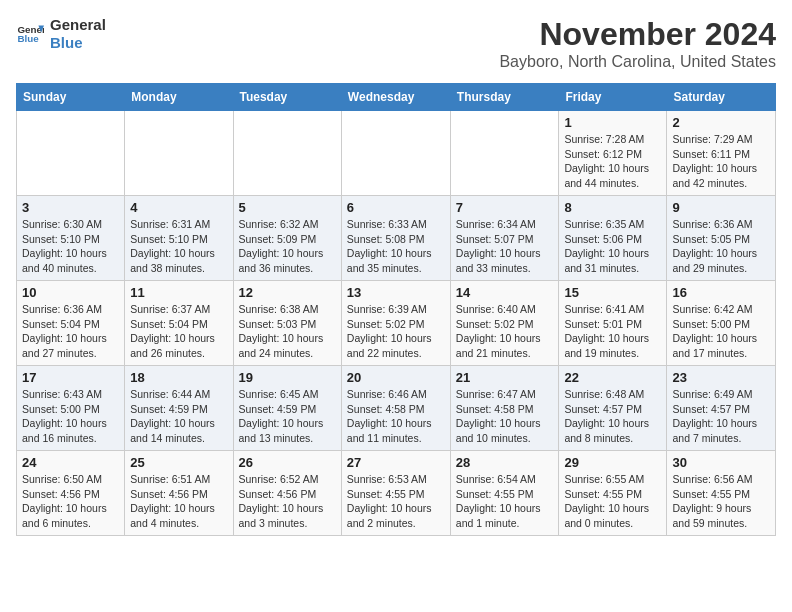 The height and width of the screenshot is (612, 792). Describe the element at coordinates (721, 122) in the screenshot. I see `day-number: 2` at that location.